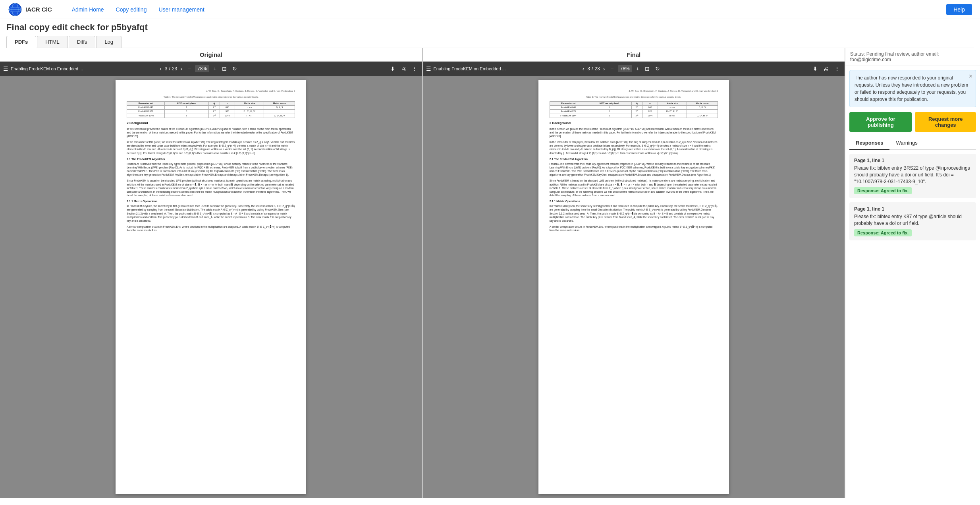 This screenshot has height=505, width=980. I want to click on original-fit-icon: ⊡, so click(224, 69).